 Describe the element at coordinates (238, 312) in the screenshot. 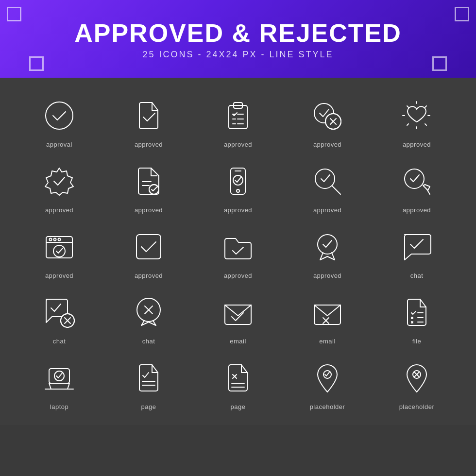

I see `email-check-icon` at that location.